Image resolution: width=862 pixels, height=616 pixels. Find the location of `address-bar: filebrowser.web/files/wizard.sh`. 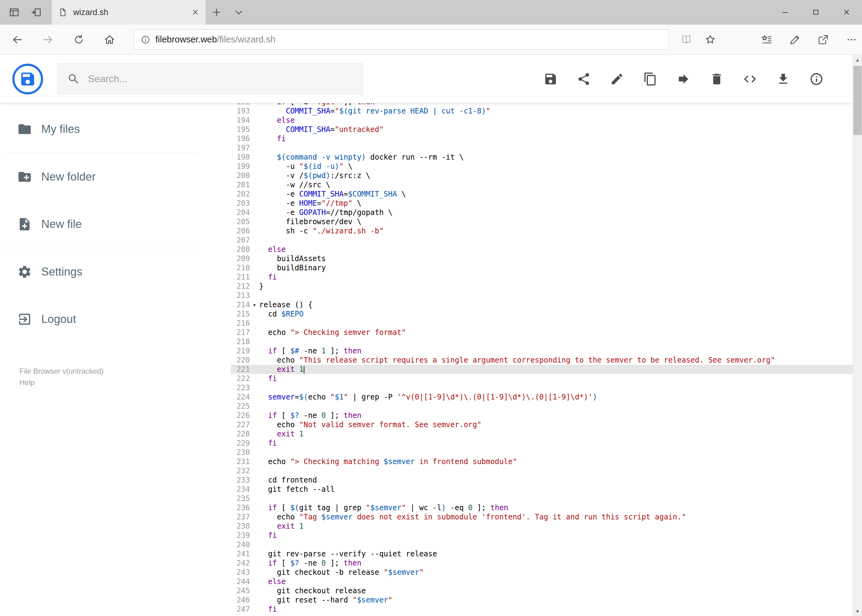

address-bar: filebrowser.web/files/wizard.sh is located at coordinates (402, 39).